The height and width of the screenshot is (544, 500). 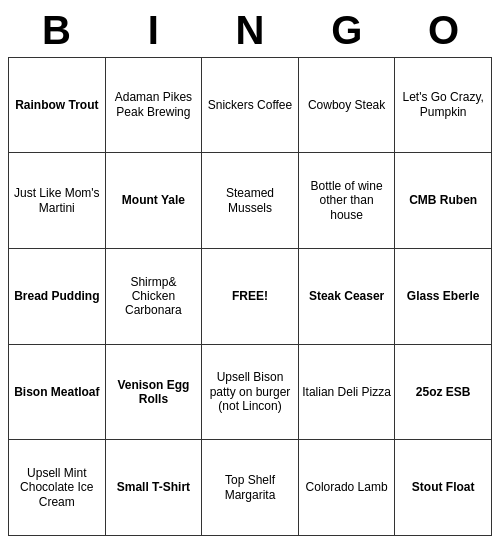 I want to click on cell-1-4: CMB Ruben, so click(x=444, y=201).